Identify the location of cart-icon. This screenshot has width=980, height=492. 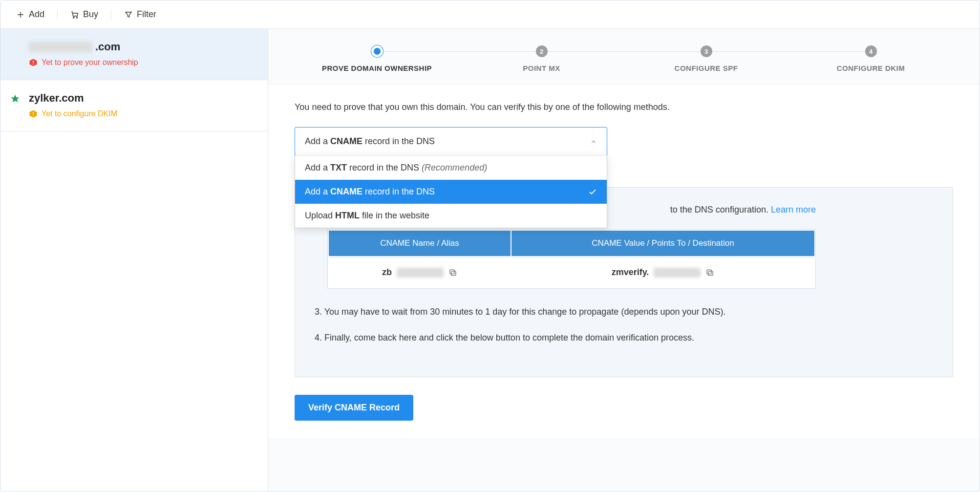
(75, 15).